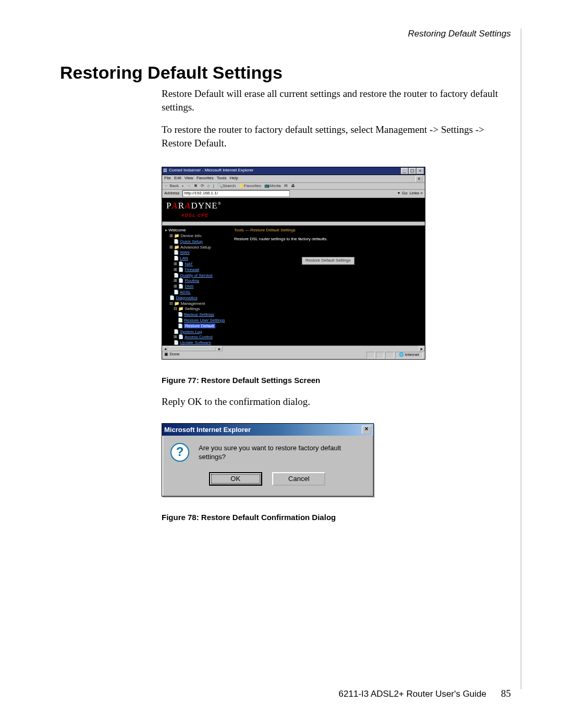  I want to click on ie-throbber-icon: e, so click(419, 179).